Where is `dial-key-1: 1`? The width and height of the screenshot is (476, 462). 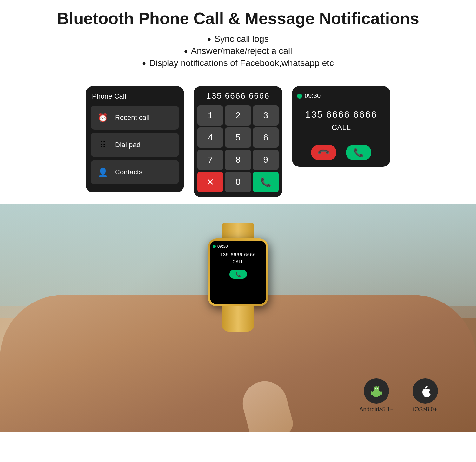 dial-key-1: 1 is located at coordinates (210, 115).